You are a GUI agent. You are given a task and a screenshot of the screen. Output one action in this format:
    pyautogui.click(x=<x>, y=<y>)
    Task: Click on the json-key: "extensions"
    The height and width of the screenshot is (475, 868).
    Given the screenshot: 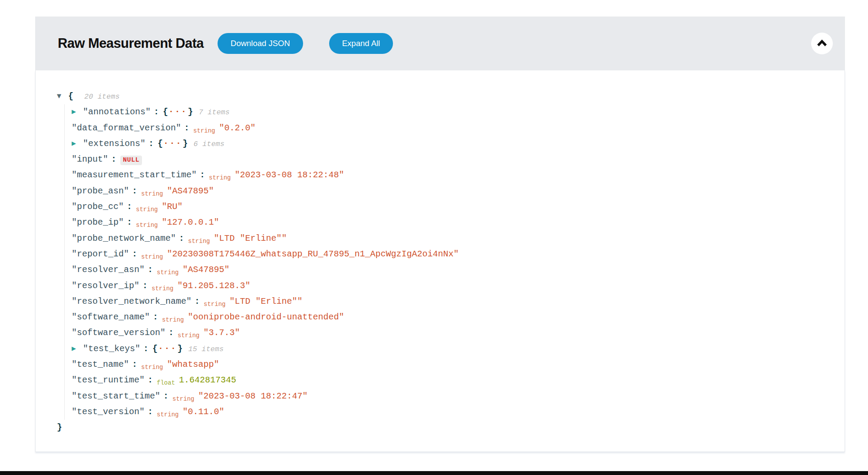 What is the action you would take?
    pyautogui.click(x=114, y=143)
    